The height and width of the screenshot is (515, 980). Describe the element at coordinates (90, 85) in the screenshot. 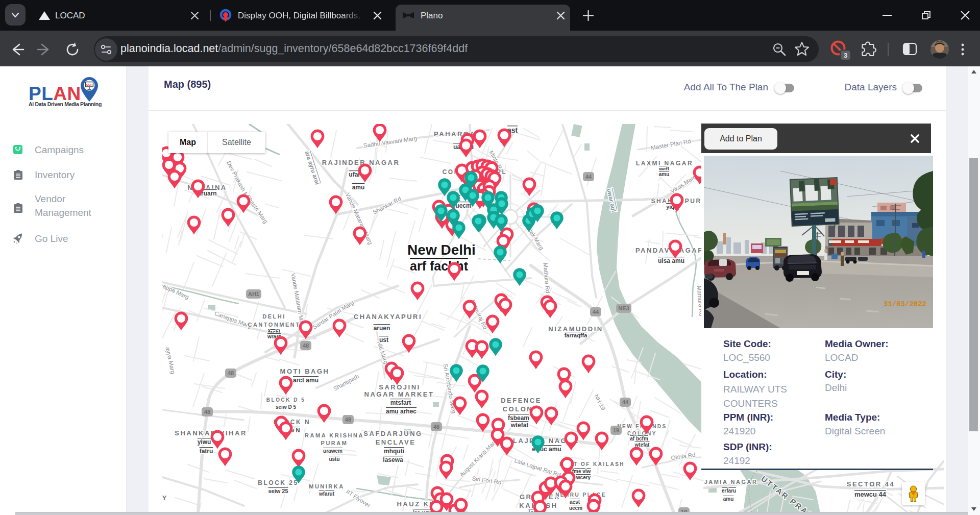

I see `svg-text: OOH` at that location.